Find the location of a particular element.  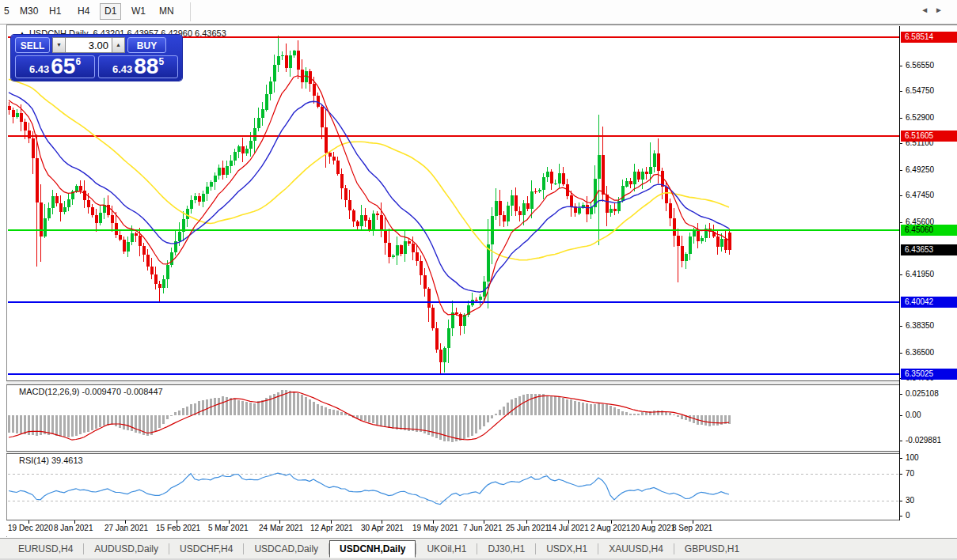

buy-price-prefix: 6.43 is located at coordinates (122, 70).